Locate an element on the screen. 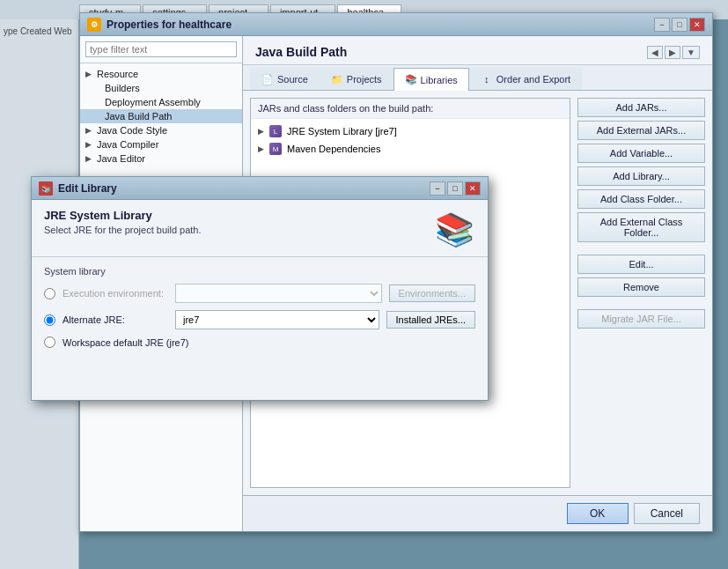  order-export-tab-icon: ↕ is located at coordinates (487, 79).